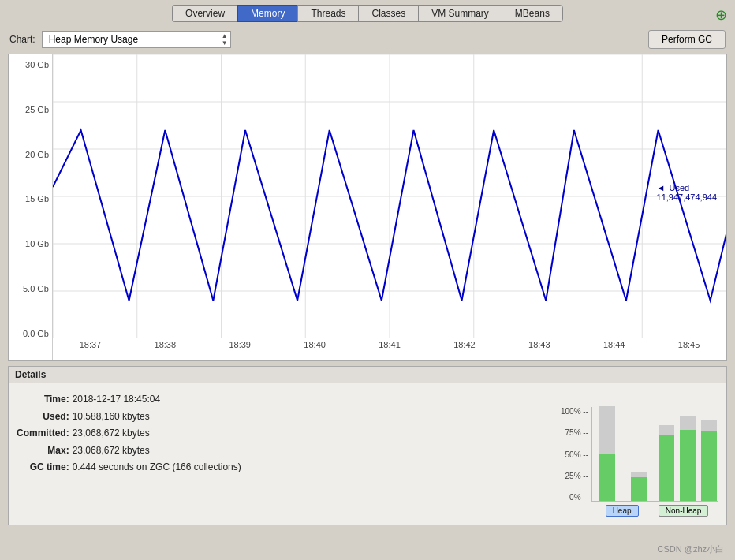 The width and height of the screenshot is (735, 560). I want to click on detail-val-3: 23,068,672 kbytes, so click(159, 451).